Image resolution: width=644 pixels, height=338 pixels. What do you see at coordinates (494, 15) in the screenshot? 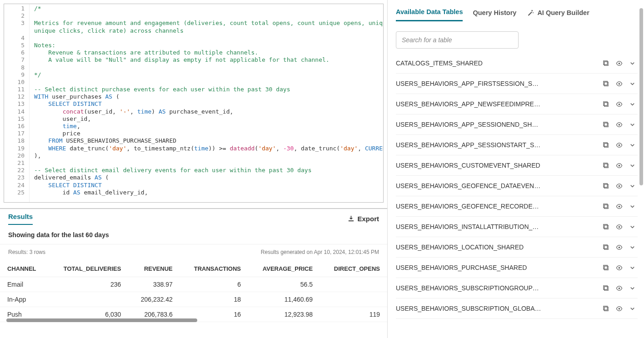
I see `tab-query-history: Query History` at bounding box center [494, 15].